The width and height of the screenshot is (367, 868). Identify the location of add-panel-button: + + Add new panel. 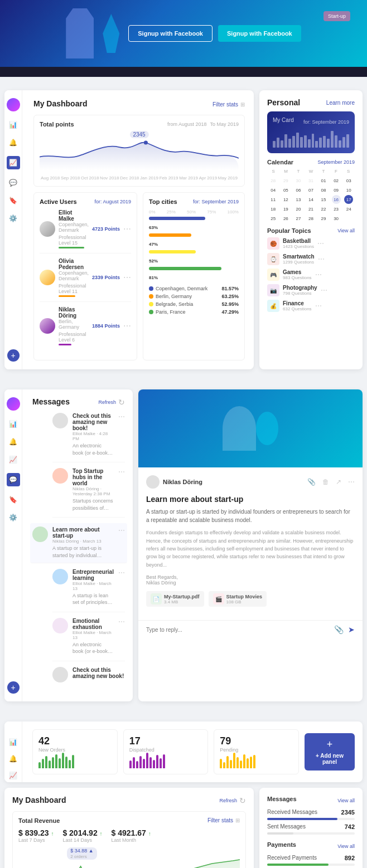
(330, 752).